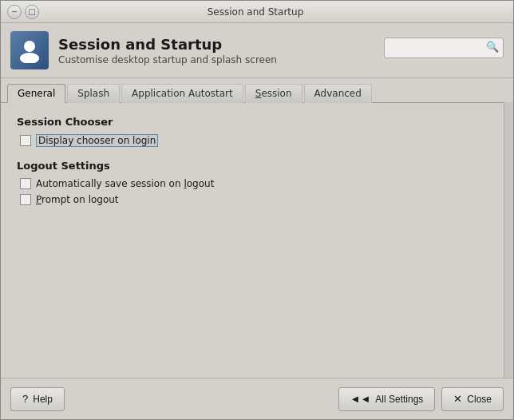 The image size is (514, 420). What do you see at coordinates (444, 48) in the screenshot?
I see `search-input` at bounding box center [444, 48].